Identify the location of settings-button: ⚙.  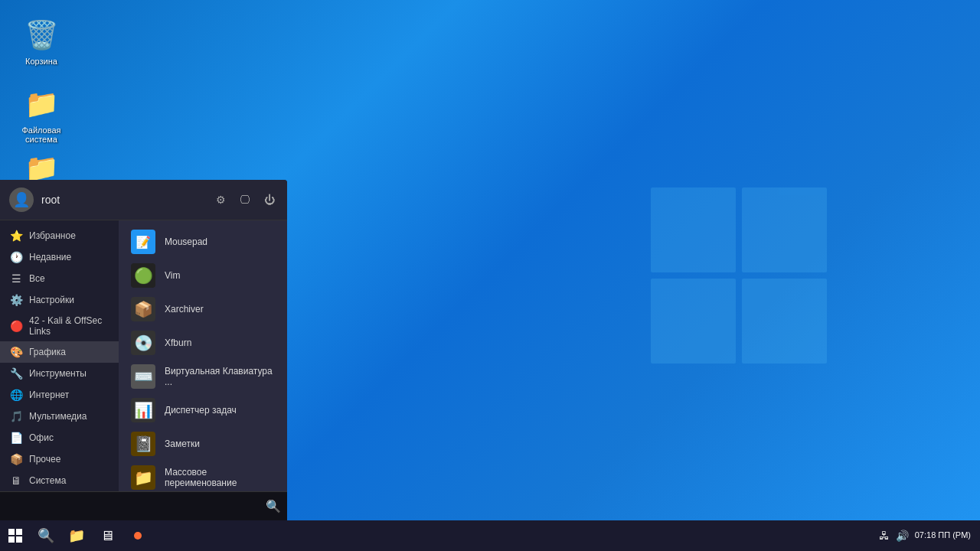
(220, 200).